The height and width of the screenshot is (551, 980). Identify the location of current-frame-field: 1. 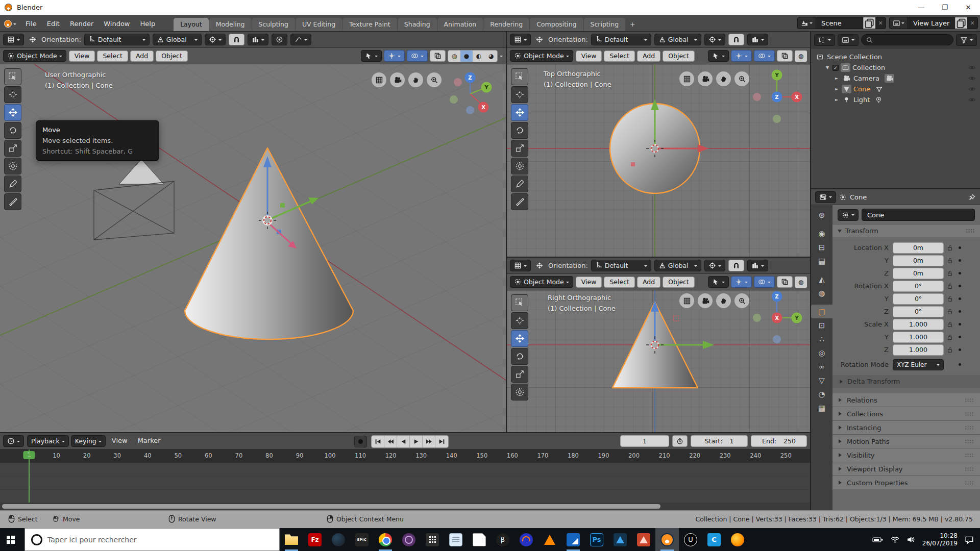
(645, 441).